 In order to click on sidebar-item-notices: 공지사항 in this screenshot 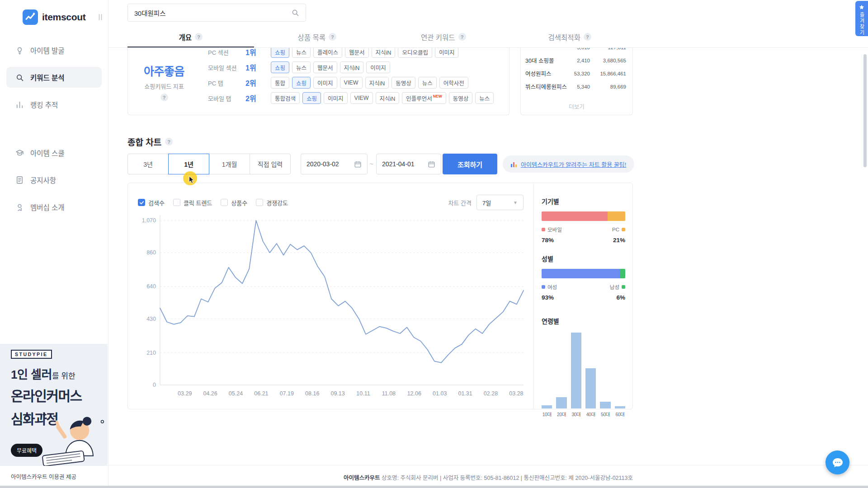, I will do `click(54, 180)`.